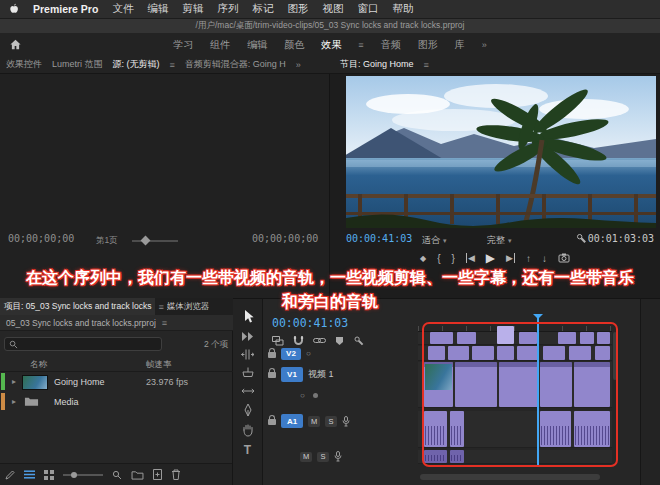 This screenshot has height=485, width=660. Describe the element at coordinates (122, 9) in the screenshot. I see `menu-file: 文件` at that location.